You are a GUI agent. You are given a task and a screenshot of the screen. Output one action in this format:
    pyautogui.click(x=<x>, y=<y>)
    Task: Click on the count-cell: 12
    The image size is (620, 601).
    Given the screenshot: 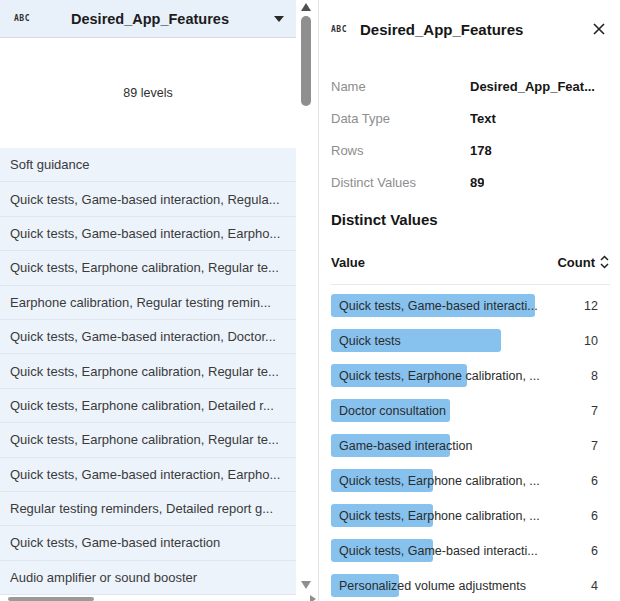 What is the action you would take?
    pyautogui.click(x=591, y=306)
    